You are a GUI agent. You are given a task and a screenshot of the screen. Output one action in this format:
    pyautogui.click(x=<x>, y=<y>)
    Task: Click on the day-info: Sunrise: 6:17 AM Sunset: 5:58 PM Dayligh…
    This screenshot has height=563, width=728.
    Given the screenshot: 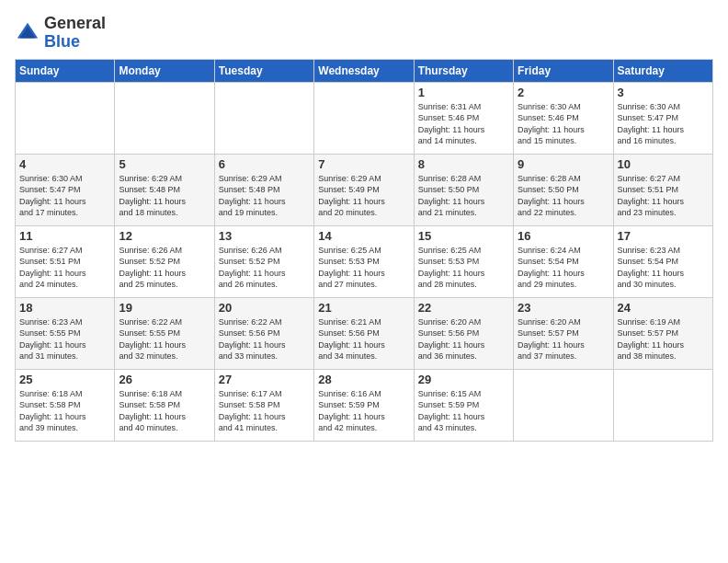 What is the action you would take?
    pyautogui.click(x=265, y=411)
    